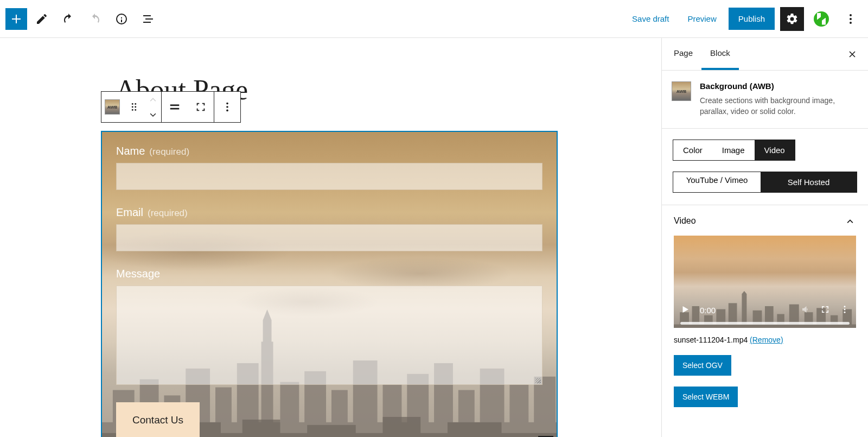  What do you see at coordinates (153, 99) in the screenshot?
I see `move-up-button` at bounding box center [153, 99].